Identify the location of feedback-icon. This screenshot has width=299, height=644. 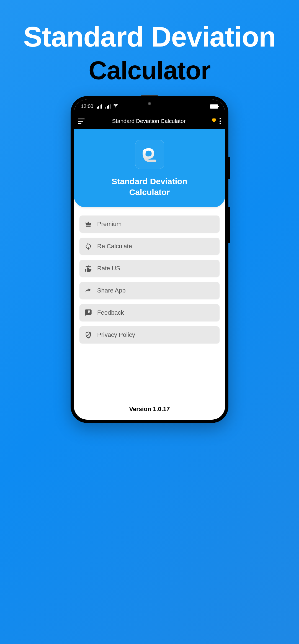
(88, 313).